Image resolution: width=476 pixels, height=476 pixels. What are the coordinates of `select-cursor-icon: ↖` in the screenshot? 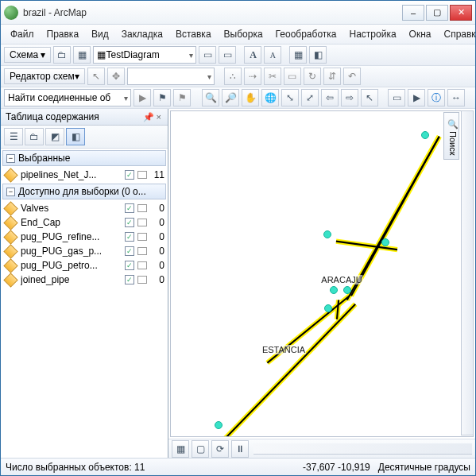 It's located at (370, 98).